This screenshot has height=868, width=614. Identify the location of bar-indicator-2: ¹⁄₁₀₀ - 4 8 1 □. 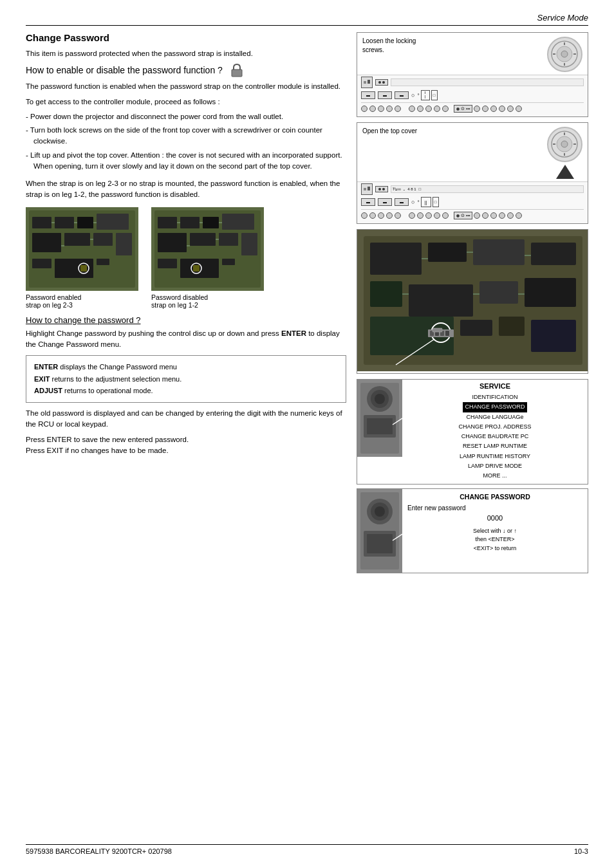
(487, 189).